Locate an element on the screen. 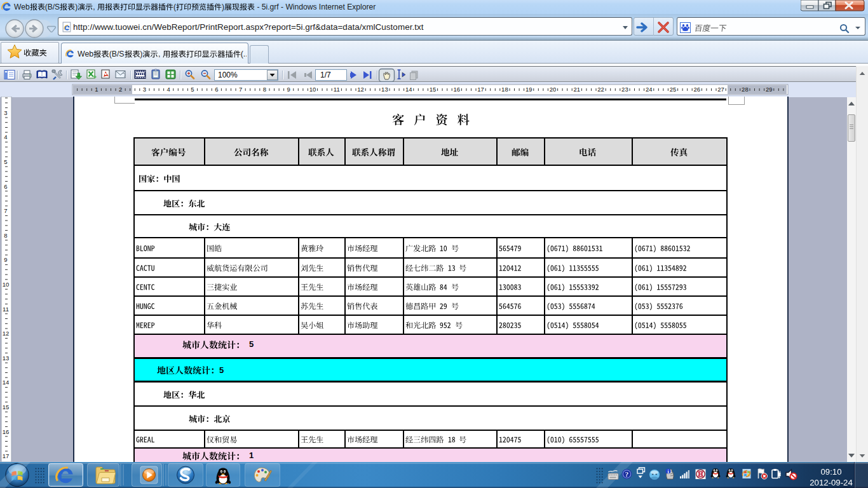  svg-text: 1 is located at coordinates (97, 89).